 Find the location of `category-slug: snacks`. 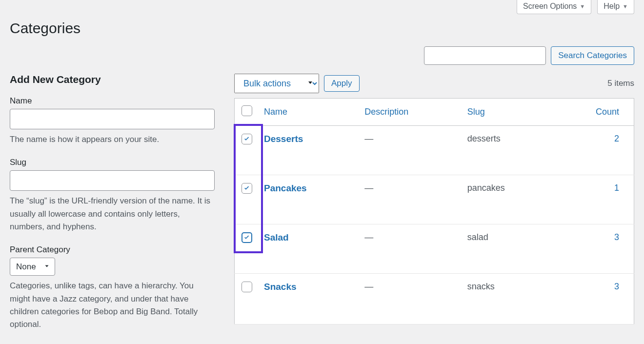

category-slug: snacks is located at coordinates (507, 299).